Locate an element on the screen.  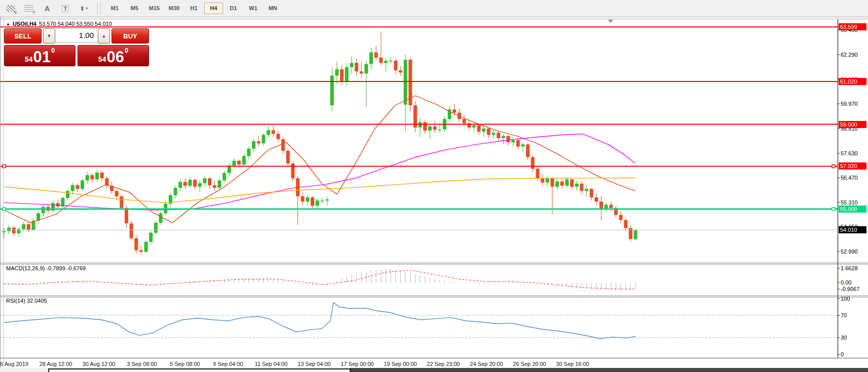
timeframe-button-h1: H1 is located at coordinates (194, 8).